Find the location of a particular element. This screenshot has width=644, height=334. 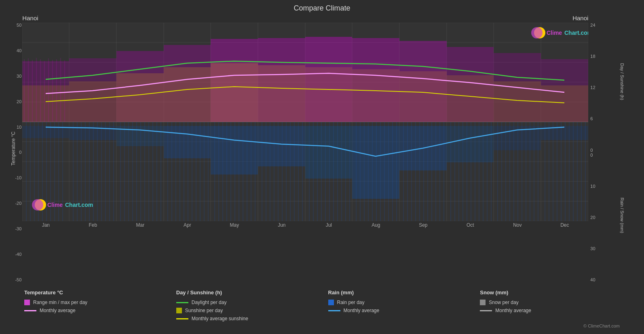

legend-temp-range: Range min / max per day is located at coordinates (100, 302).